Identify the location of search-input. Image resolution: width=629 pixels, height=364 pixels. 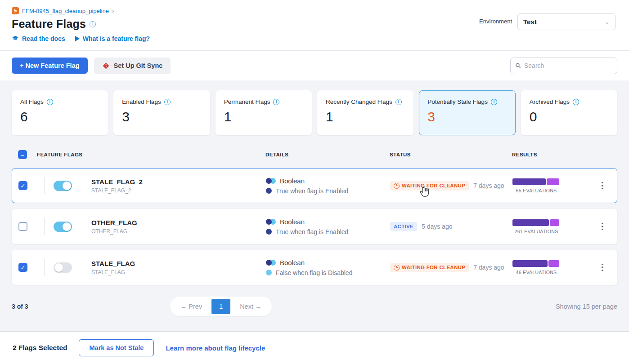
(568, 66).